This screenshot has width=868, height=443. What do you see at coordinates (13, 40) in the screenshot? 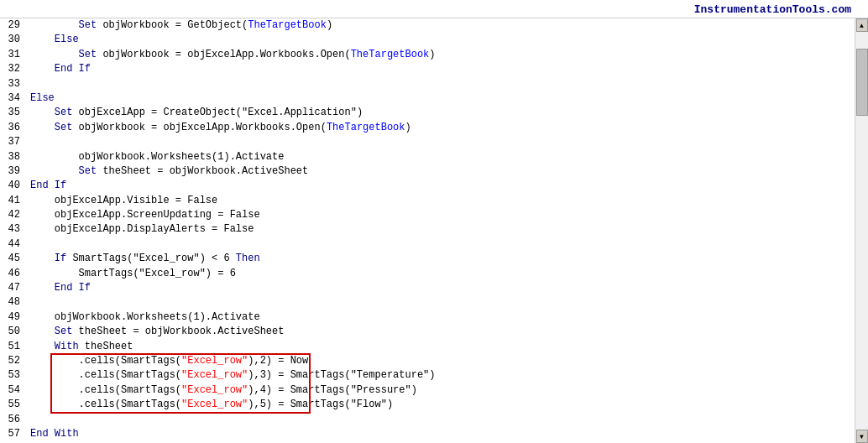
I see `line-number: 30` at bounding box center [13, 40].